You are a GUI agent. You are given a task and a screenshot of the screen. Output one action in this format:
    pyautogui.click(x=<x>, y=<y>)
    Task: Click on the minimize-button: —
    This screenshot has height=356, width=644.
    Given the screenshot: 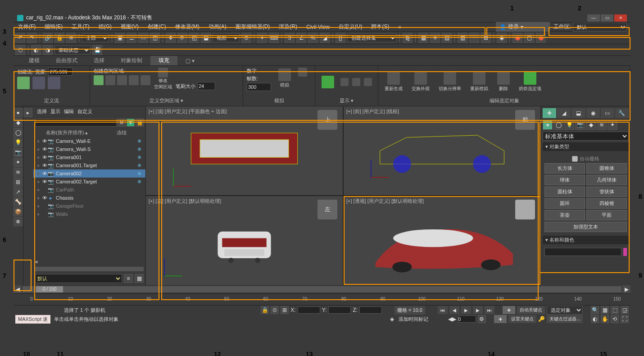 What is the action you would take?
    pyautogui.click(x=594, y=18)
    